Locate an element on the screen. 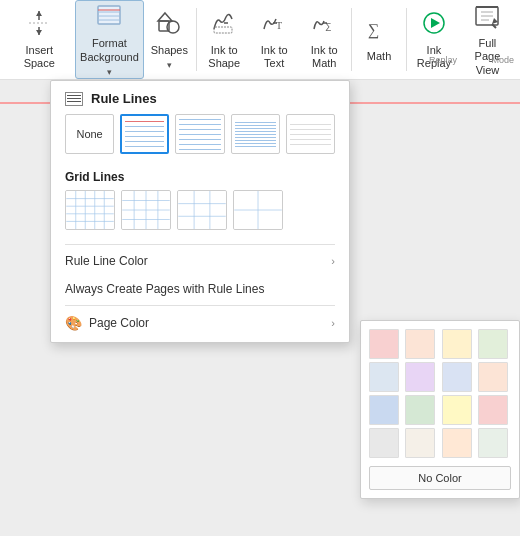 This screenshot has height=536, width=520. ribbon-ink-to-shape: Ink toShape is located at coordinates (224, 40).